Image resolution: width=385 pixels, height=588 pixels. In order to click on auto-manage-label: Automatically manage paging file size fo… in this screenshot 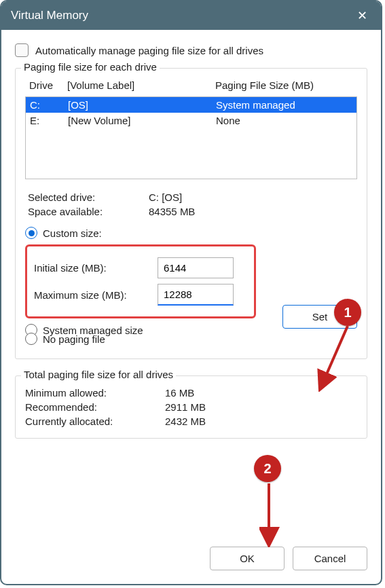, I will do `click(149, 50)`.